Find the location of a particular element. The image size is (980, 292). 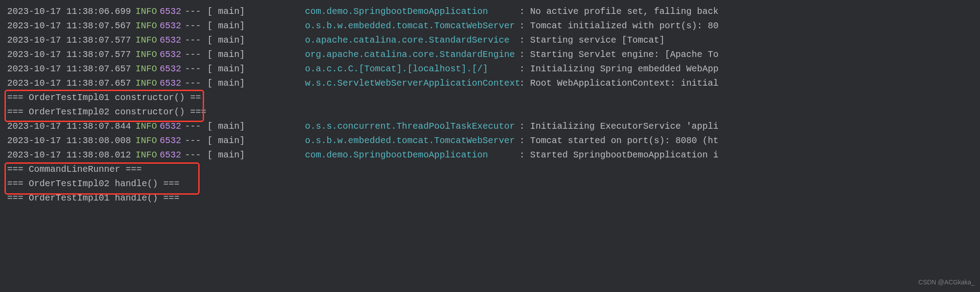

log-logger: o.s.s.concurrent.ThreadPoolTaskExecutor is located at coordinates (412, 126).